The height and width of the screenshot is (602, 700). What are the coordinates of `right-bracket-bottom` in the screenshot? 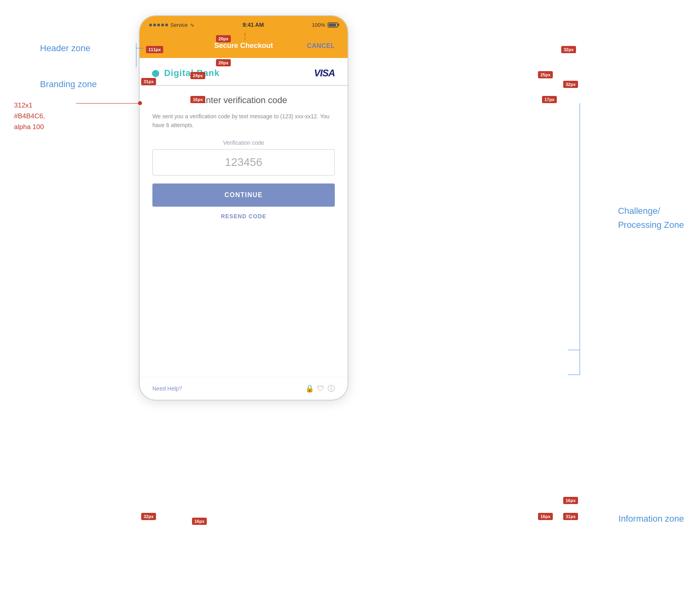 It's located at (574, 375).